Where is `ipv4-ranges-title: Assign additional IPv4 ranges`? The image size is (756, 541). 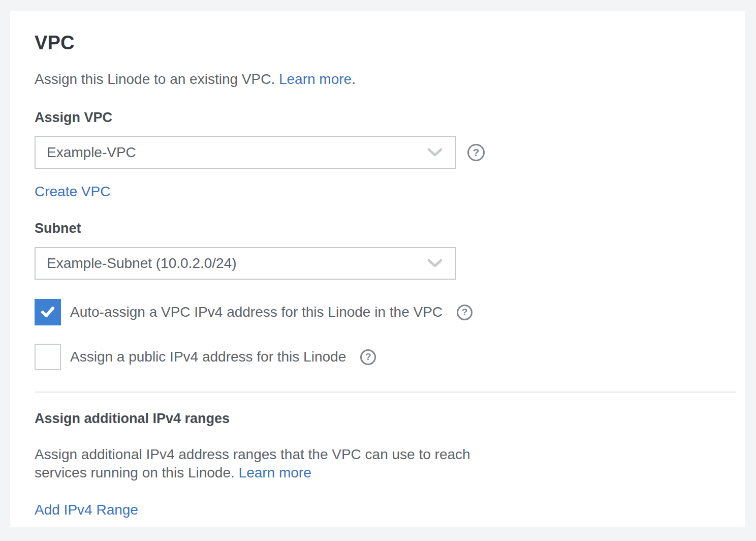
ipv4-ranges-title: Assign additional IPv4 ranges is located at coordinates (377, 418).